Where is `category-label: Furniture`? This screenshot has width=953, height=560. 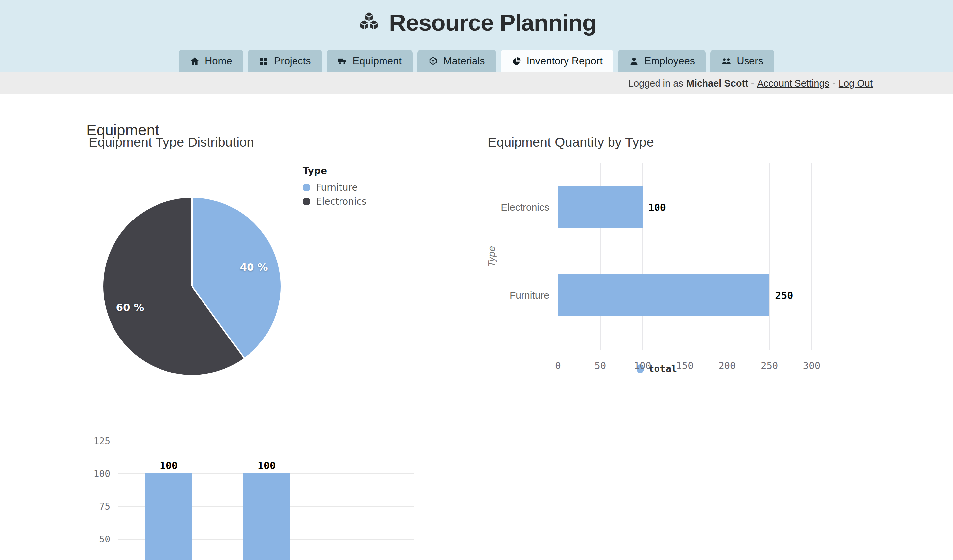 category-label: Furniture is located at coordinates (529, 295).